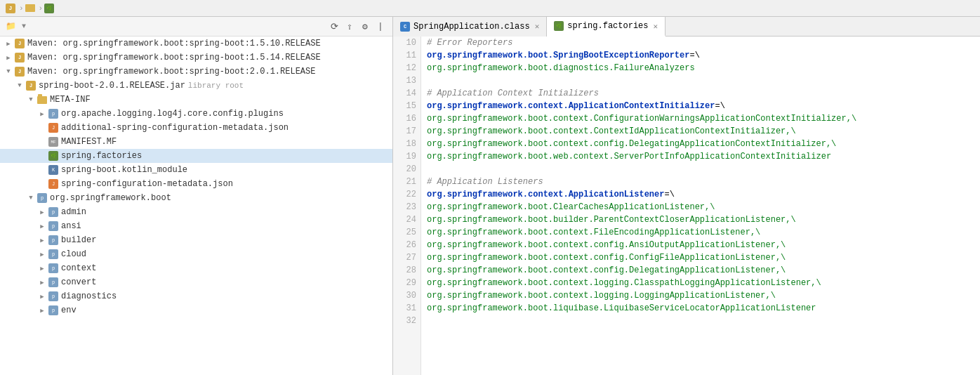  What do you see at coordinates (197, 226) in the screenshot?
I see `tree-item-14: ▶ p ansi` at bounding box center [197, 226].